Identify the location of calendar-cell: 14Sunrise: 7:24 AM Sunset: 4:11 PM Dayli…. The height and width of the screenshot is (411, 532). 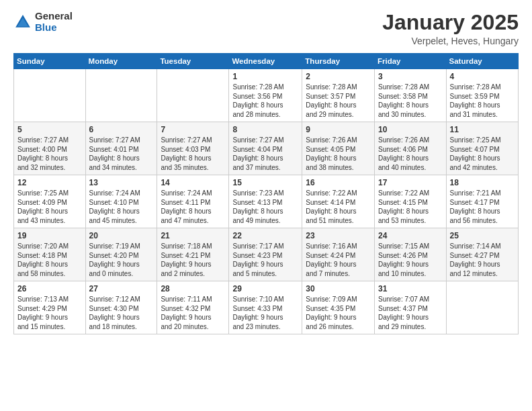
(193, 201).